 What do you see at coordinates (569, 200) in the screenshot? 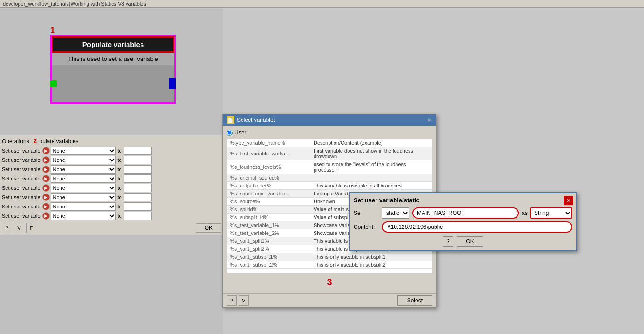
I see `set-var-close-btn: ×` at bounding box center [569, 200].